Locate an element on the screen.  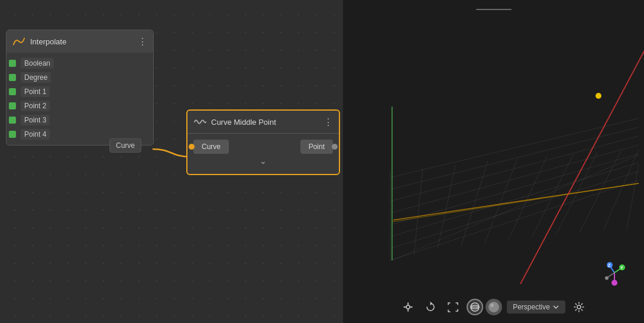
socket-label-point1: Point 1 is located at coordinates (35, 92).